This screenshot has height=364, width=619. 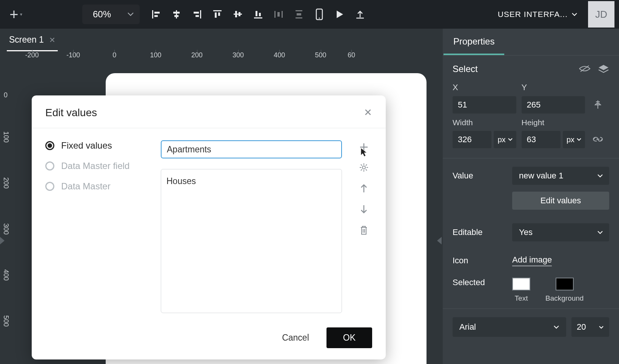 I want to click on font-size-dropdown: 20, so click(x=590, y=327).